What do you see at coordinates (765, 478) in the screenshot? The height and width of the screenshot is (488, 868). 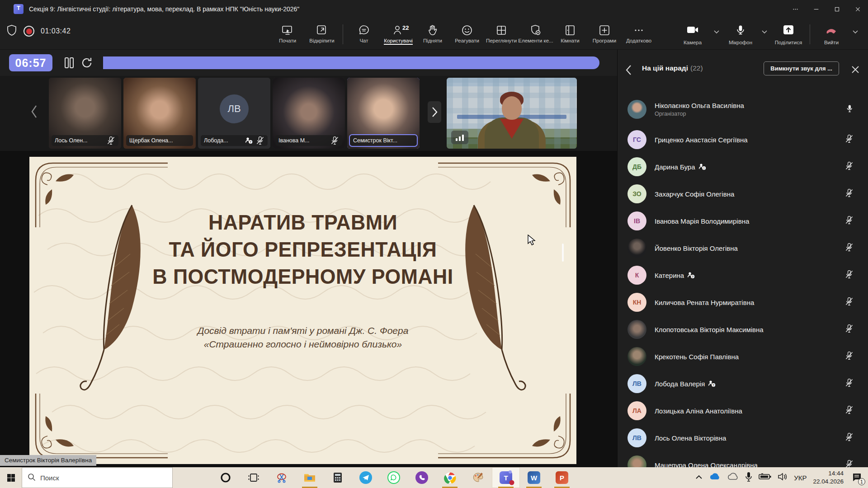 I see `battery-icon` at bounding box center [765, 478].